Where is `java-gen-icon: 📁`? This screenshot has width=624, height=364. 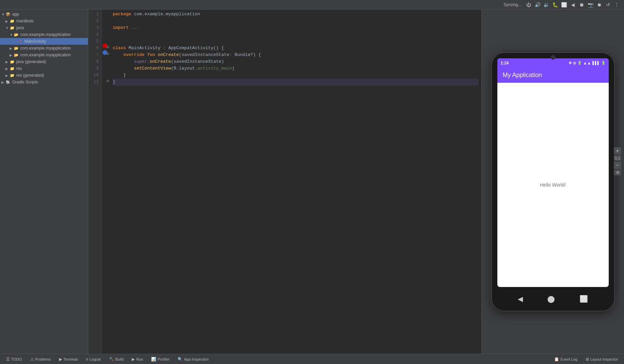
java-gen-icon: 📁 is located at coordinates (12, 62).